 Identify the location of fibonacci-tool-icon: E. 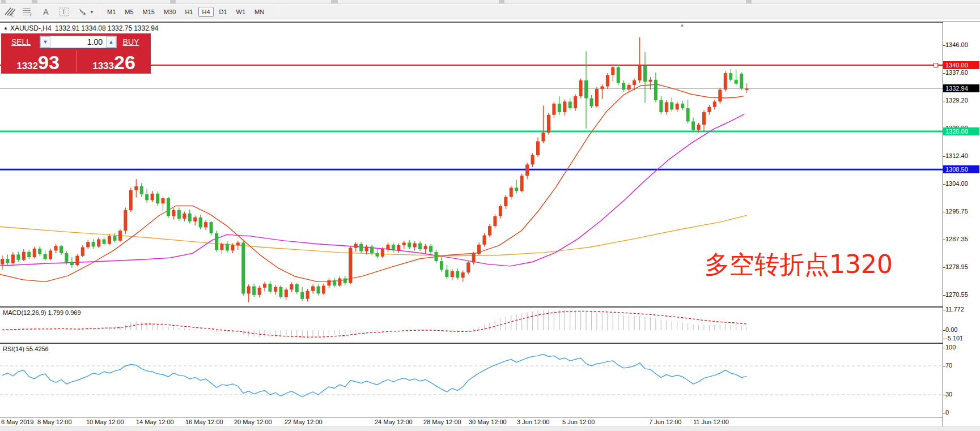
(10, 12).